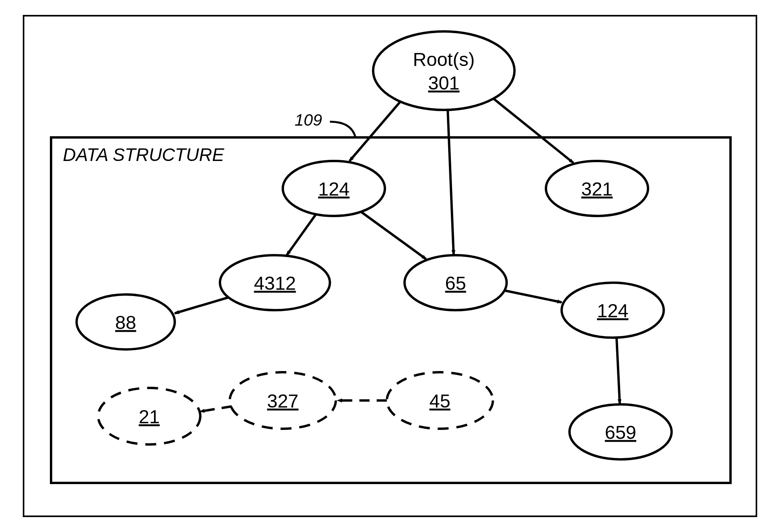 Image resolution: width=780 pixels, height=532 pixels. What do you see at coordinates (621, 433) in the screenshot?
I see `node-659-label: 659` at bounding box center [621, 433].